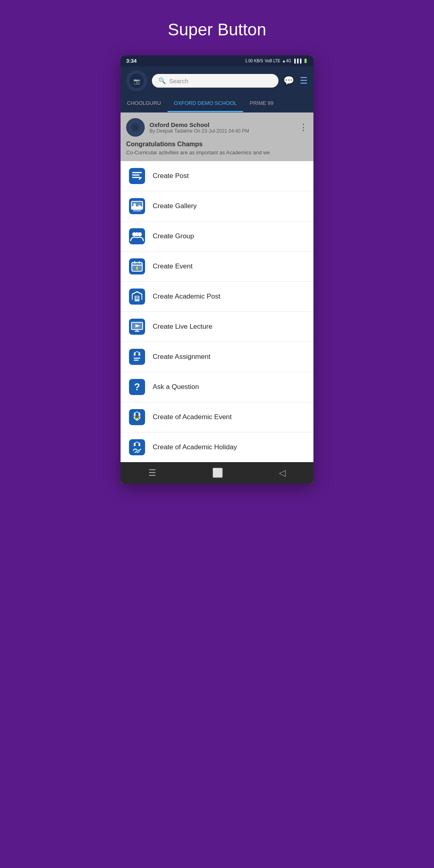 This screenshot has width=434, height=868. What do you see at coordinates (217, 327) in the screenshot?
I see `menu-item-create-live-lecture: Create Live Lecture` at bounding box center [217, 327].